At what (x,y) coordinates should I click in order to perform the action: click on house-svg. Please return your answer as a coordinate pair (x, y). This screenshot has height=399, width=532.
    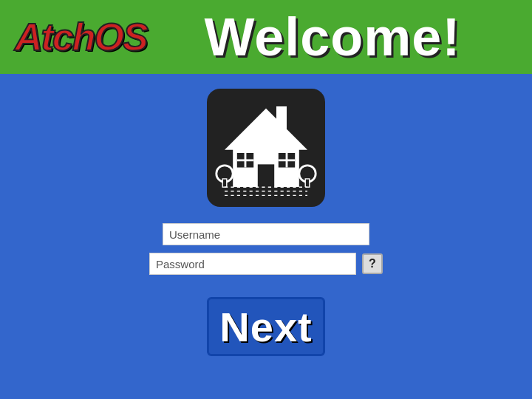
    Looking at the image, I should click on (266, 148).